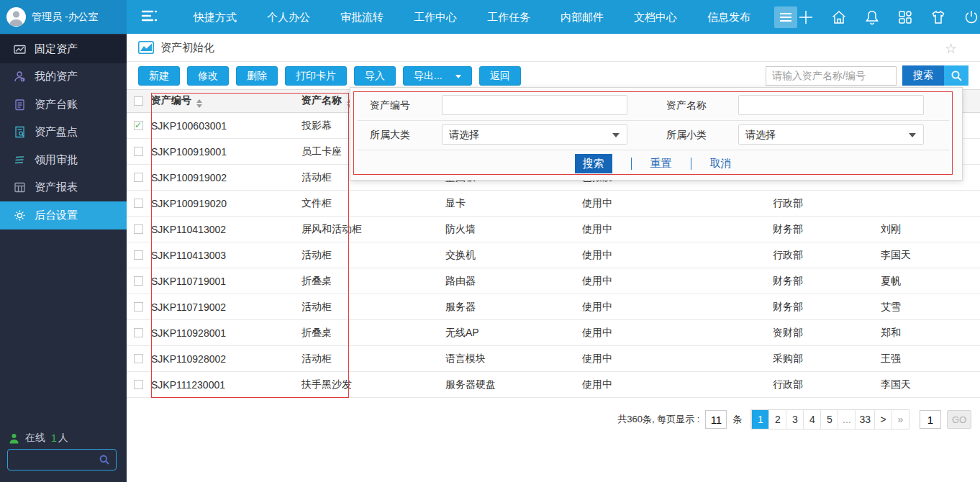 The image size is (980, 482). I want to click on cell-asset-name: 活动柜, so click(372, 255).